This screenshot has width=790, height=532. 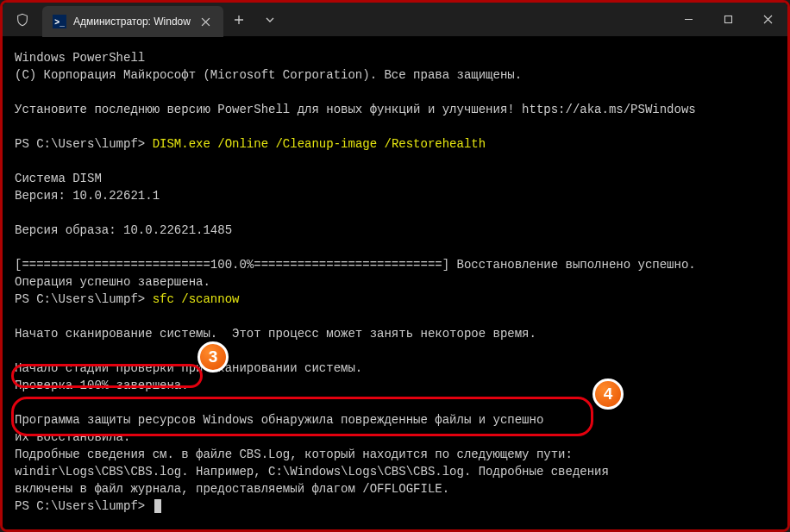 I want to click on minimize-button, so click(x=688, y=19).